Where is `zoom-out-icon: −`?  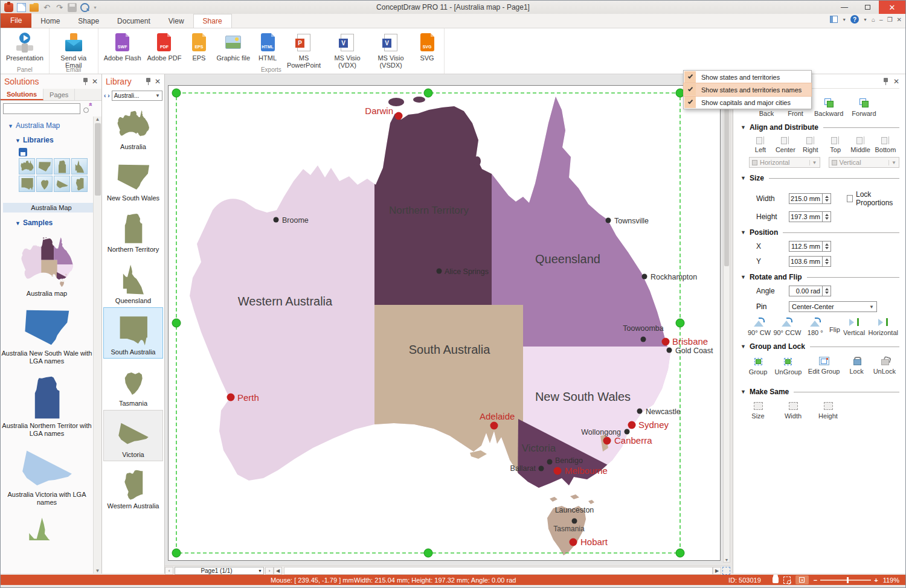
zoom-out-icon: − is located at coordinates (815, 580).